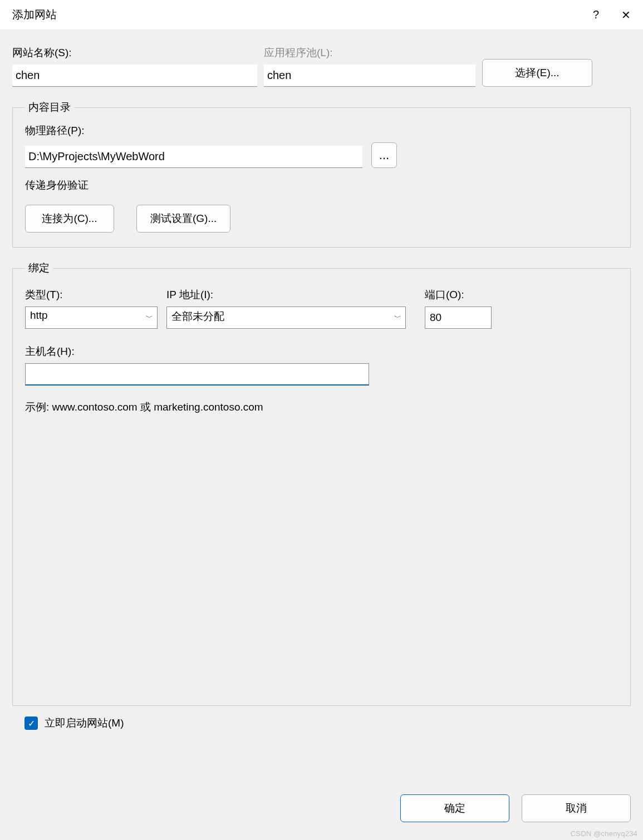  Describe the element at coordinates (91, 295) in the screenshot. I see `binding-type-label: 类型(T):` at that location.